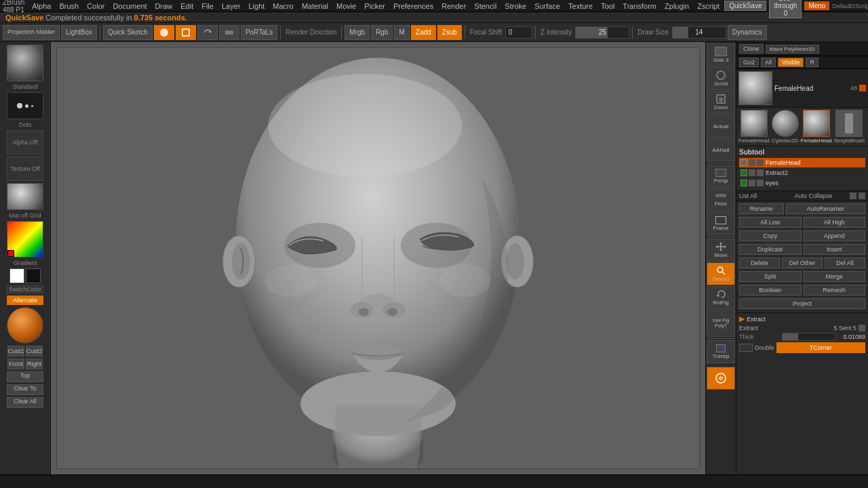 The width and height of the screenshot is (868, 488). What do you see at coordinates (721, 352) in the screenshot?
I see `transp-button: Transp` at bounding box center [721, 352].